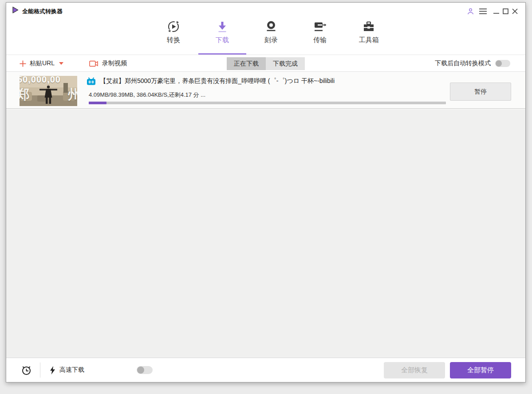  Describe the element at coordinates (246, 64) in the screenshot. I see `filter-tab-downloading: 正在下载` at that location.